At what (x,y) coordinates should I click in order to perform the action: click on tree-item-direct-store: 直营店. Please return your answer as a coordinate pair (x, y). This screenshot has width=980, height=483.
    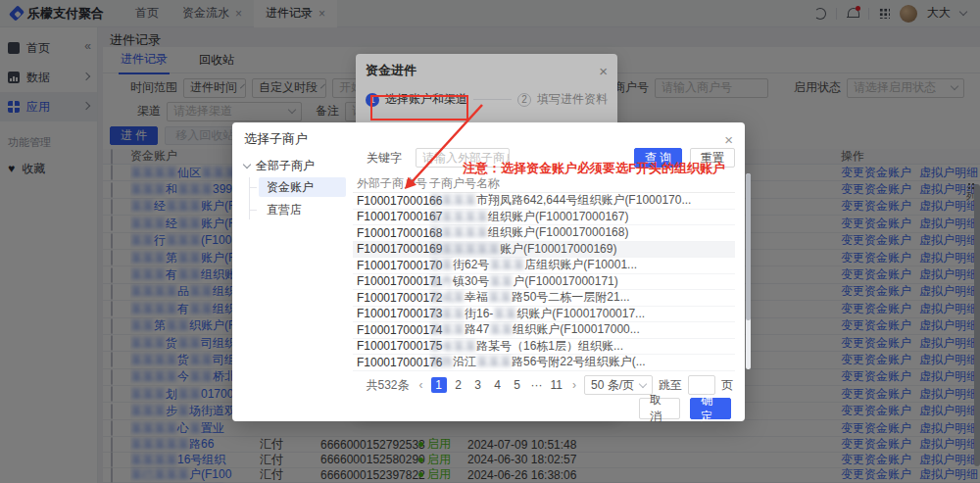
    Looking at the image, I should click on (302, 210).